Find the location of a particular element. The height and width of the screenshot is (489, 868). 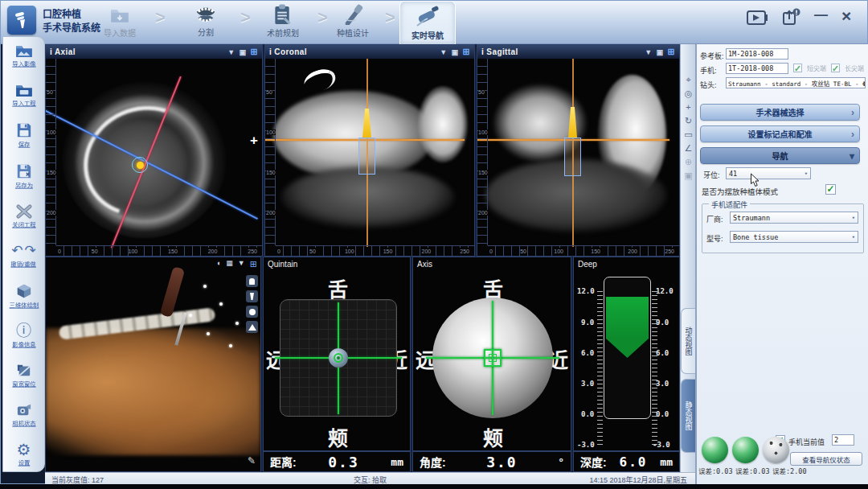

info-icon: ⓘ is located at coordinates (24, 331).